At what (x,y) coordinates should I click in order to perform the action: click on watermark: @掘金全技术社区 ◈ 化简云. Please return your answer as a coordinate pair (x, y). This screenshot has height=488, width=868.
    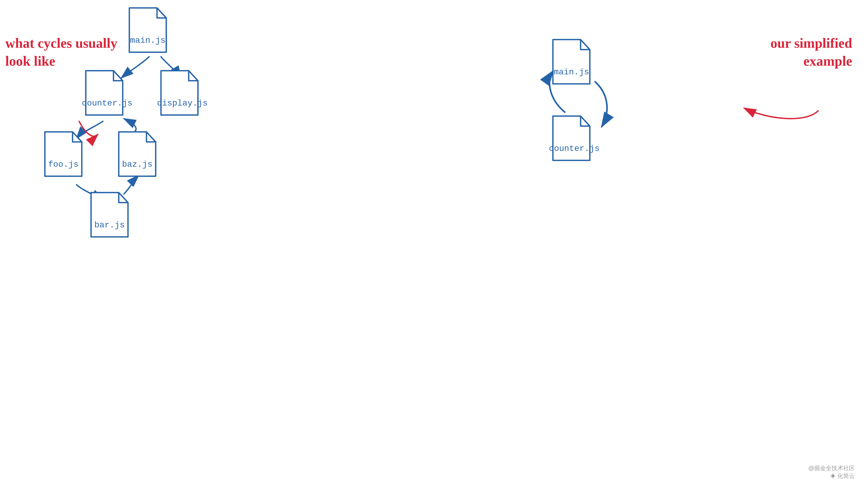
    Looking at the image, I should click on (832, 472).